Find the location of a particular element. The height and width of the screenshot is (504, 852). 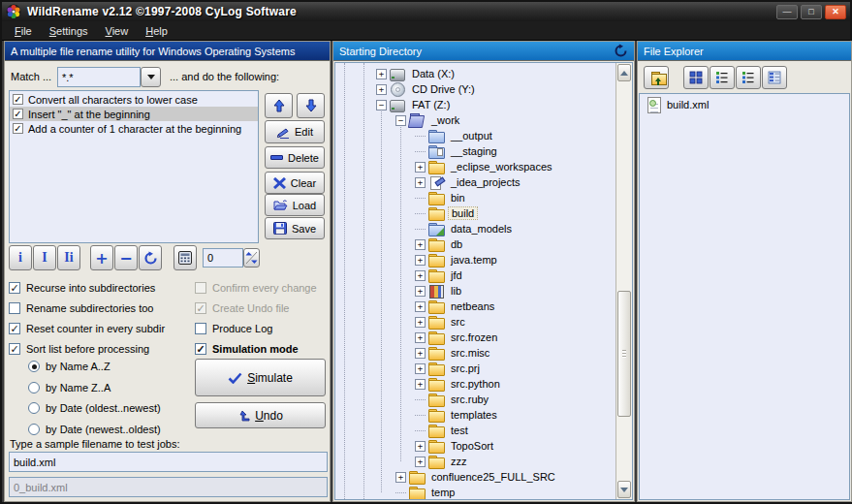

tree-item-temp: temp is located at coordinates (475, 492).